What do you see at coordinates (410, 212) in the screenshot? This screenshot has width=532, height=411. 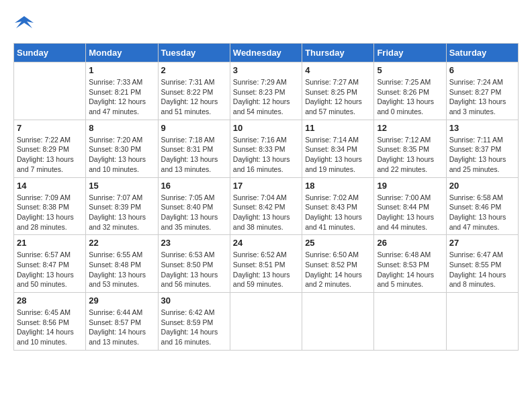 I see `day-info: Sunrise: 7:00 AM Sunset: 8:44 PM Dayligh…` at bounding box center [410, 212].